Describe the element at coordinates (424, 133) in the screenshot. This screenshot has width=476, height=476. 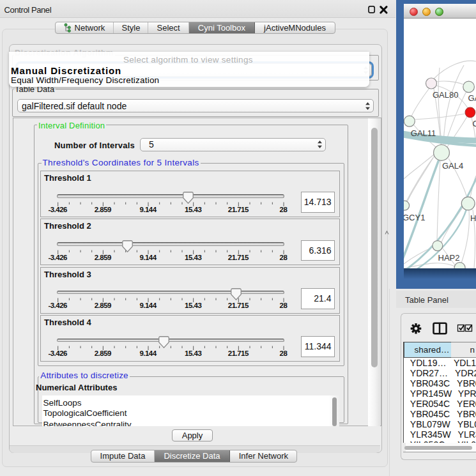
I see `svg-text: GAL11` at that location.